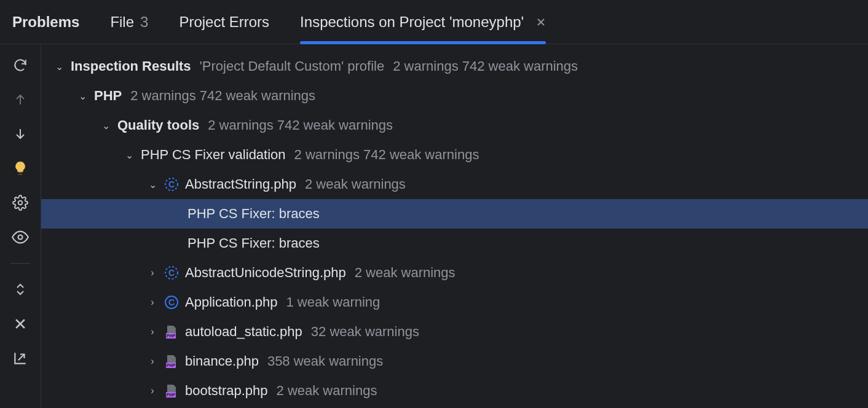  What do you see at coordinates (20, 134) in the screenshot?
I see `arrow-down-icon` at bounding box center [20, 134].